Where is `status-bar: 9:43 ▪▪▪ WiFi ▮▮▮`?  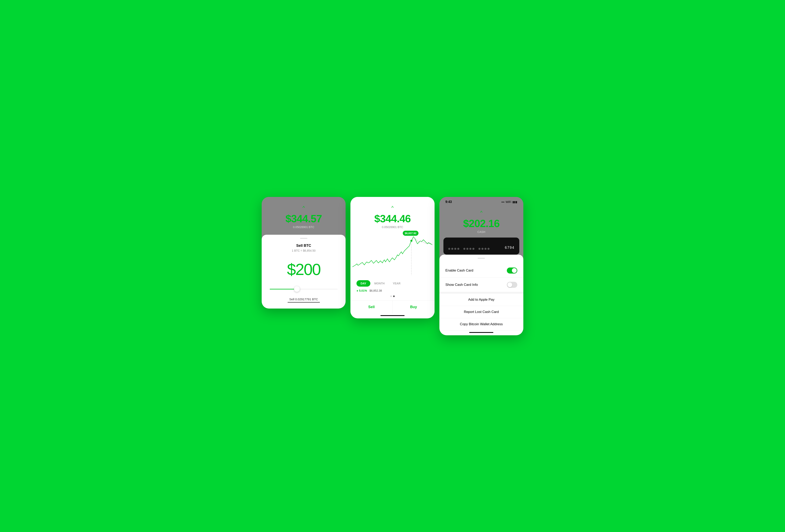 status-bar: 9:43 ▪▪▪ WiFi ▮▮▮ is located at coordinates (481, 202).